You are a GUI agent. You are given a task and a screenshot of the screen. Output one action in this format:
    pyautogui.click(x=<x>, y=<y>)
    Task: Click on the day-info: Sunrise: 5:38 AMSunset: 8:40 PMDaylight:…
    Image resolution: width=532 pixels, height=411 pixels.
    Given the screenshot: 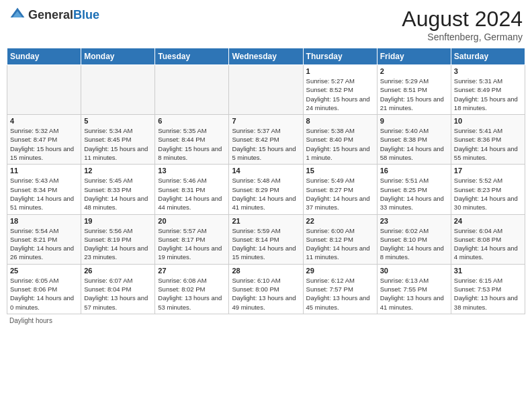 What is the action you would take?
    pyautogui.click(x=340, y=144)
    